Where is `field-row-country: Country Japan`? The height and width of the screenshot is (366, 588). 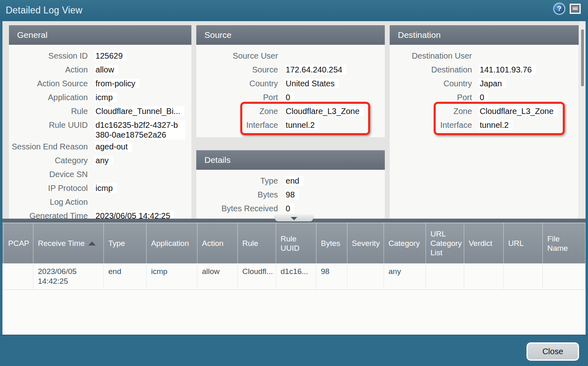 field-row-country: Country Japan is located at coordinates (485, 83).